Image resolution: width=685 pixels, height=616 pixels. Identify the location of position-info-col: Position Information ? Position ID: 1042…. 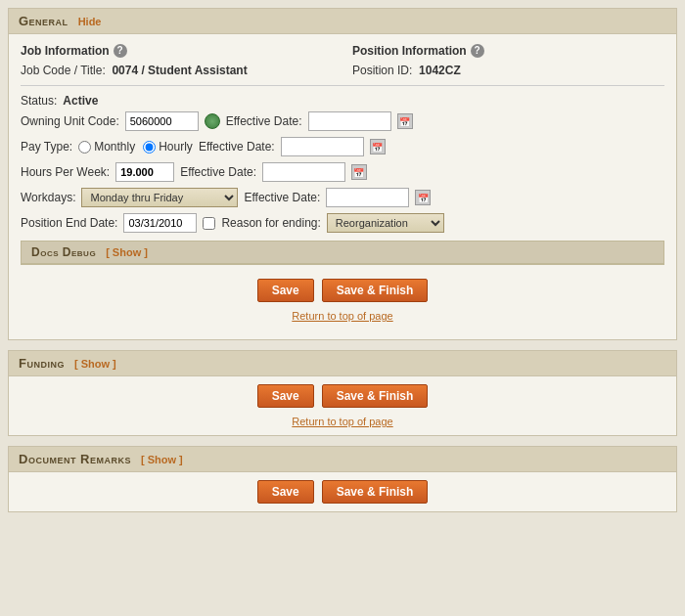
(509, 62).